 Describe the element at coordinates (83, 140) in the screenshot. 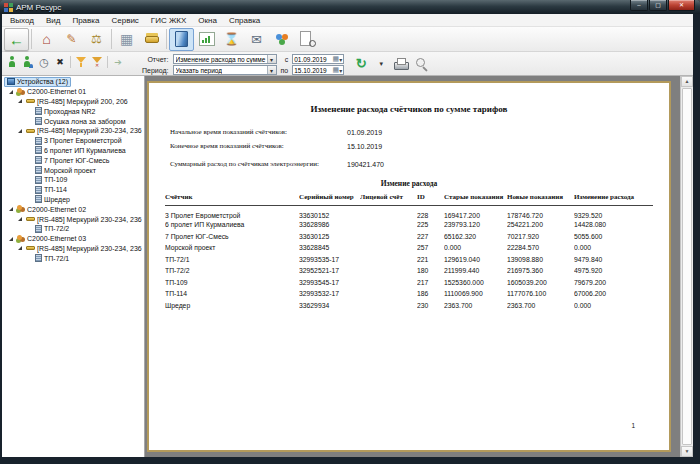

I see `tree-item-label: 3 Пролет Еврометстрой` at that location.